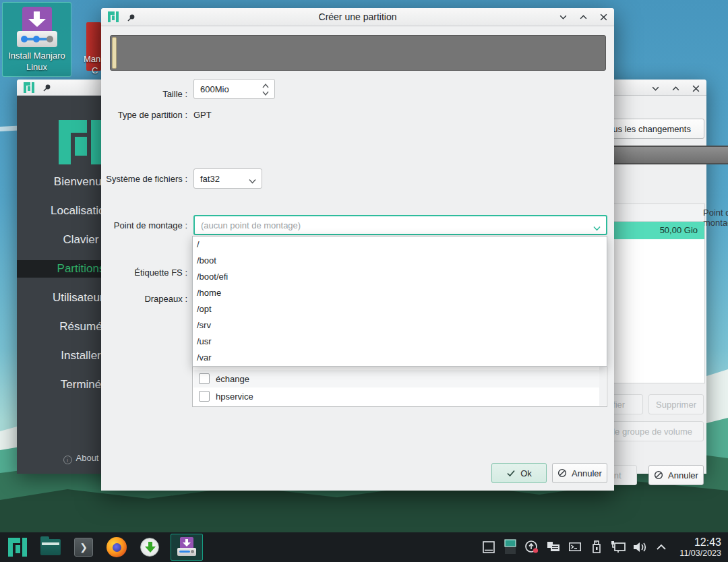  I want to click on clipboard-icon, so click(553, 547).